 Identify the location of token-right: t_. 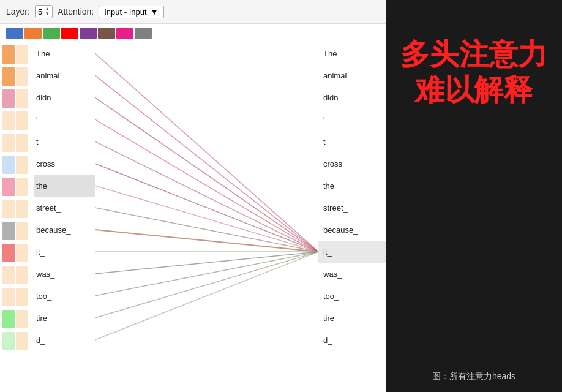
(352, 141).